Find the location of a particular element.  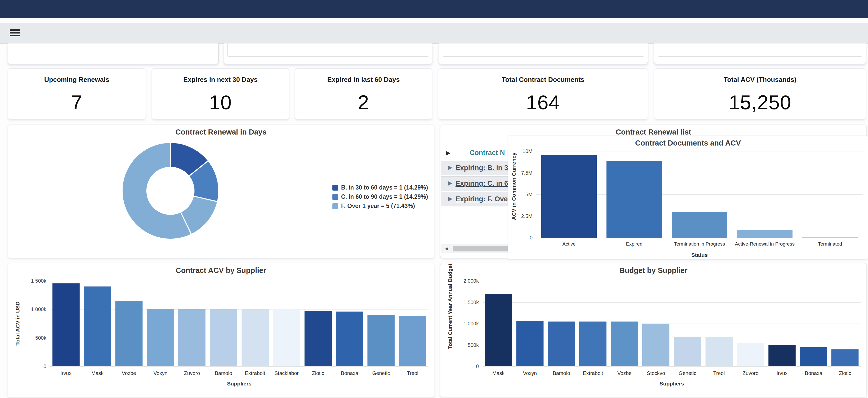

y-axis-title: Total Current Year Annual Budget is located at coordinates (450, 324).